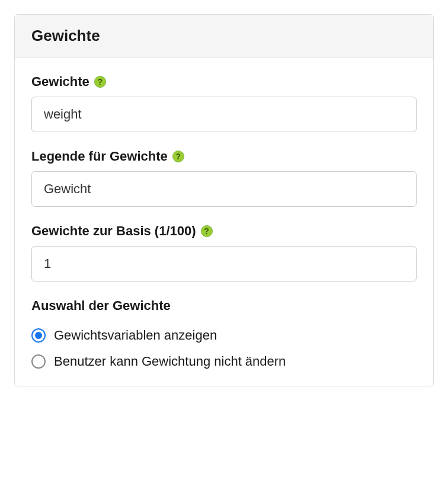 This screenshot has height=499, width=448. I want to click on gewichte-field-group: Gewichte ?, so click(224, 103).